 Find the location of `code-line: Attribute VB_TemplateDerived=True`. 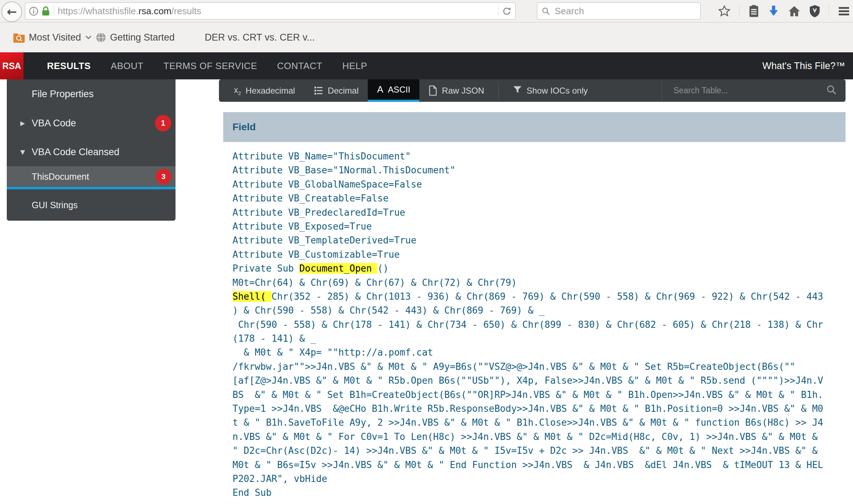

code-line: Attribute VB_TemplateDerived=True is located at coordinates (534, 241).